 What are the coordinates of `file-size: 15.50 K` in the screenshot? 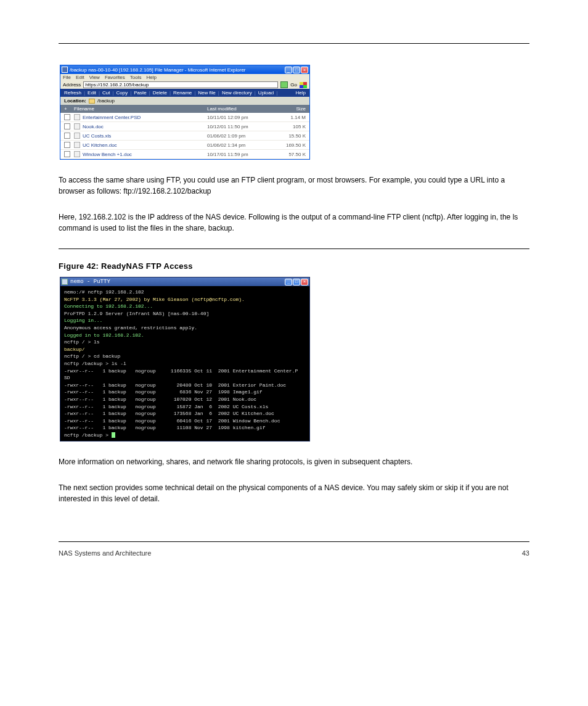 It's located at (290, 136).